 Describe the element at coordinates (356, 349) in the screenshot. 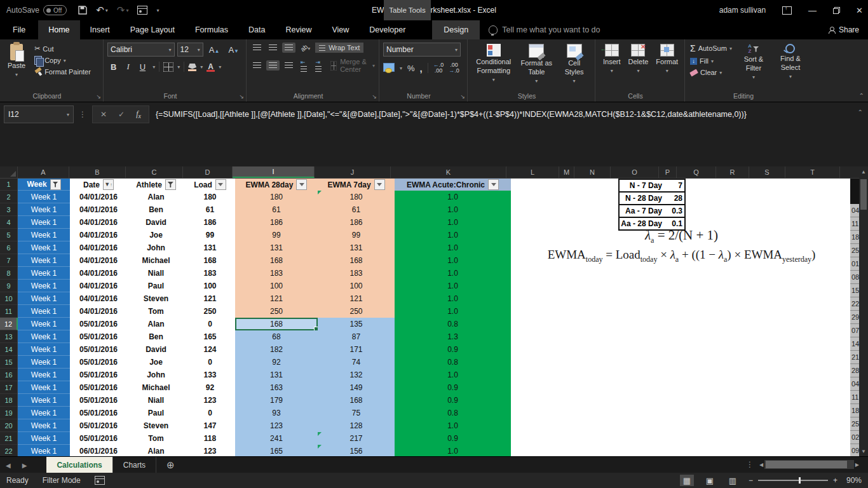

I see `cell-ewma7: 171` at that location.